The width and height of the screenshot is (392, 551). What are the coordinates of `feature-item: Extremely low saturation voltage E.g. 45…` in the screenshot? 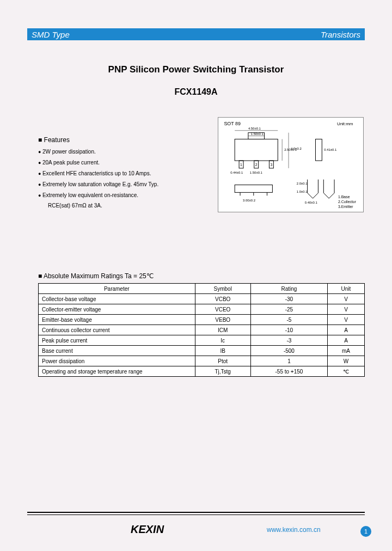 It's located at (114, 185).